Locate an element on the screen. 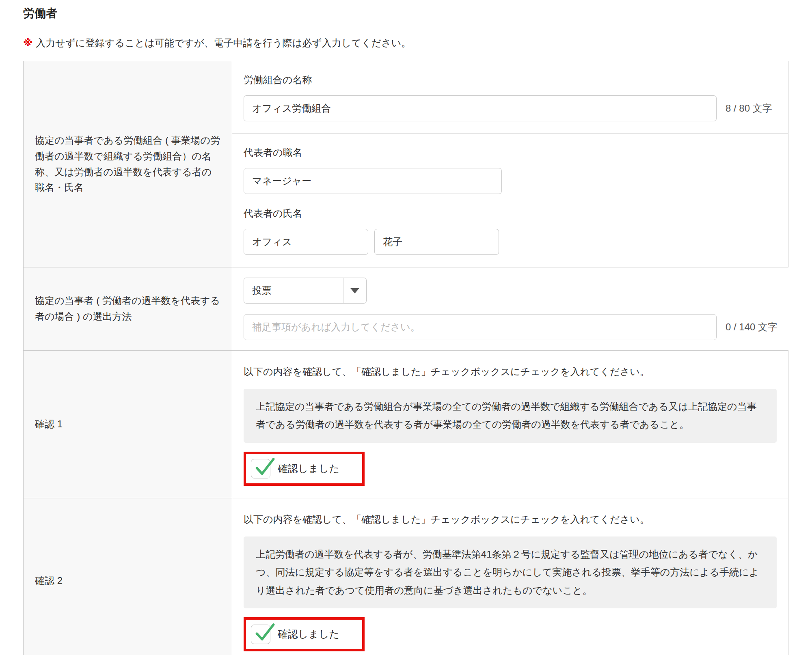 This screenshot has width=812, height=655. rep-title-label: 代表者の職名 is located at coordinates (510, 153).